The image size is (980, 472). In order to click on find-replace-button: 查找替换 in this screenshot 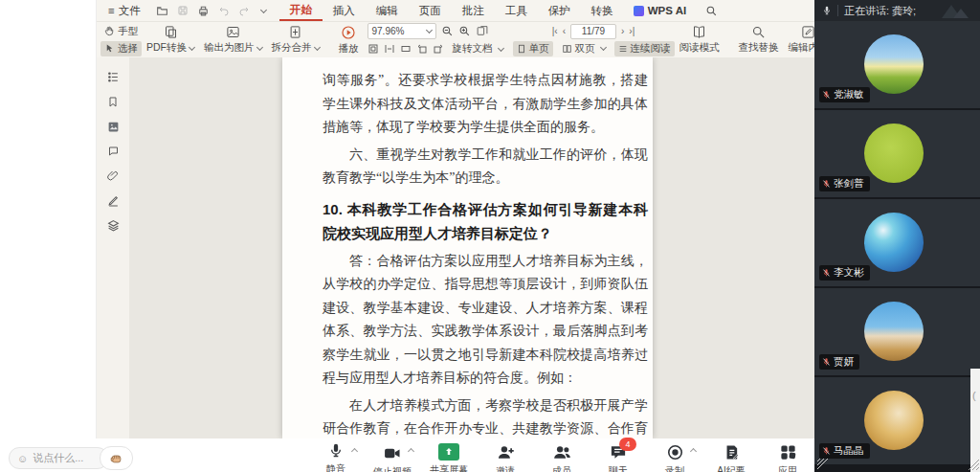, I will do `click(759, 40)`.